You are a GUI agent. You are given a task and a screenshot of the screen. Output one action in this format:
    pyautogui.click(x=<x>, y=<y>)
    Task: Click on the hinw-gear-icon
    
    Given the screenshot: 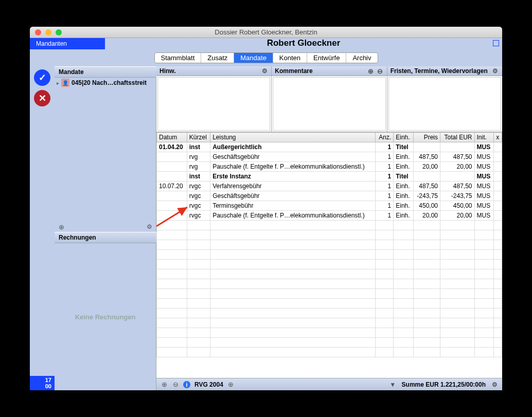 What is the action you would take?
    pyautogui.click(x=264, y=71)
    